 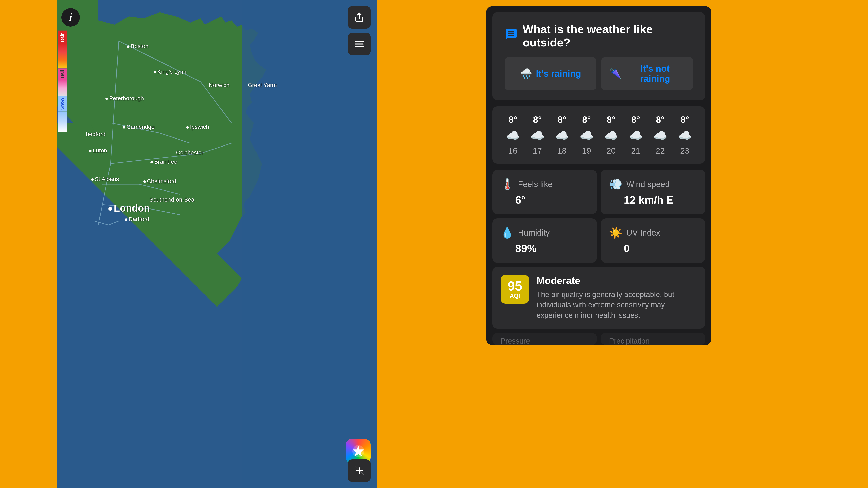 I want to click on rain-icon: 🌧️, so click(x=526, y=74).